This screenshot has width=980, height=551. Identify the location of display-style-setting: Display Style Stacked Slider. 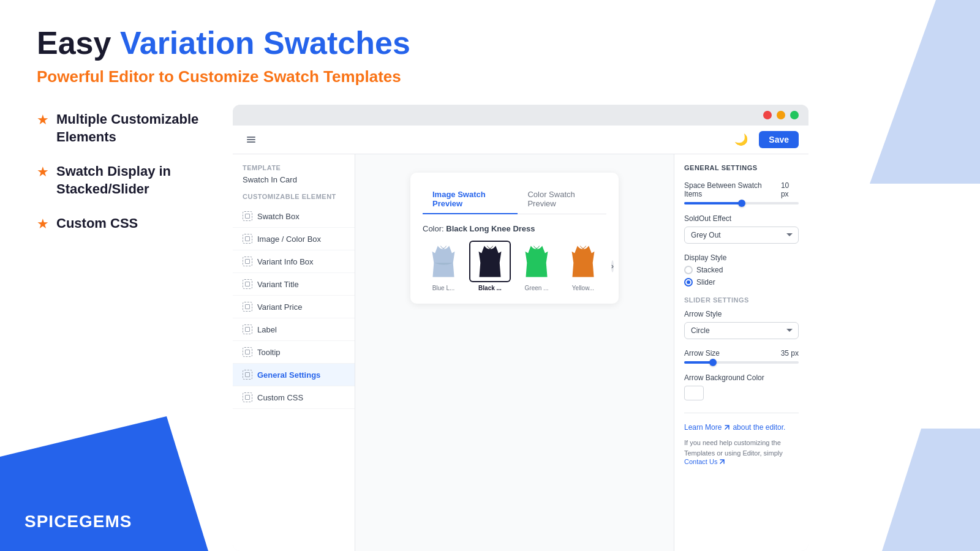
(741, 270).